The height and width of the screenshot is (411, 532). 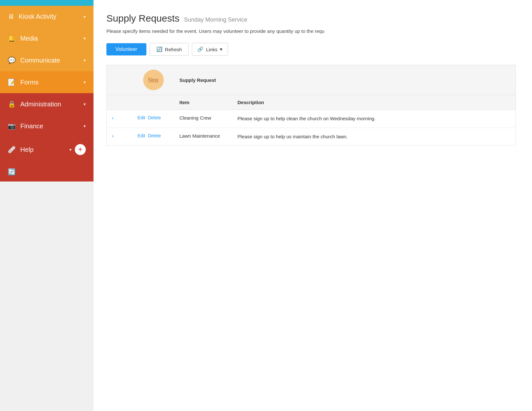 I want to click on sidebar-item-label: Communicate, so click(x=51, y=61).